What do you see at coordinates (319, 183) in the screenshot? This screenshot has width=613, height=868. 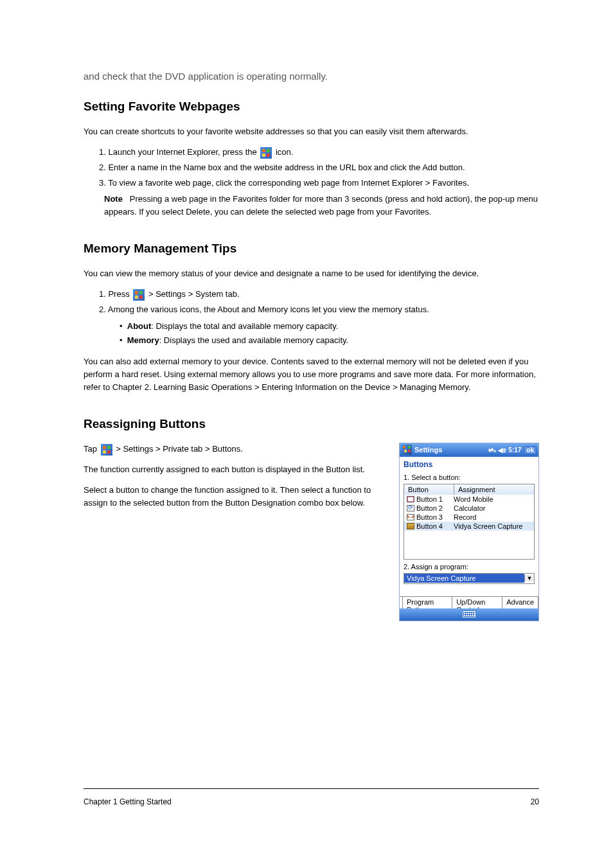 I see `webpages-step-3: 3. To view a favorite web page, click th…` at bounding box center [319, 183].